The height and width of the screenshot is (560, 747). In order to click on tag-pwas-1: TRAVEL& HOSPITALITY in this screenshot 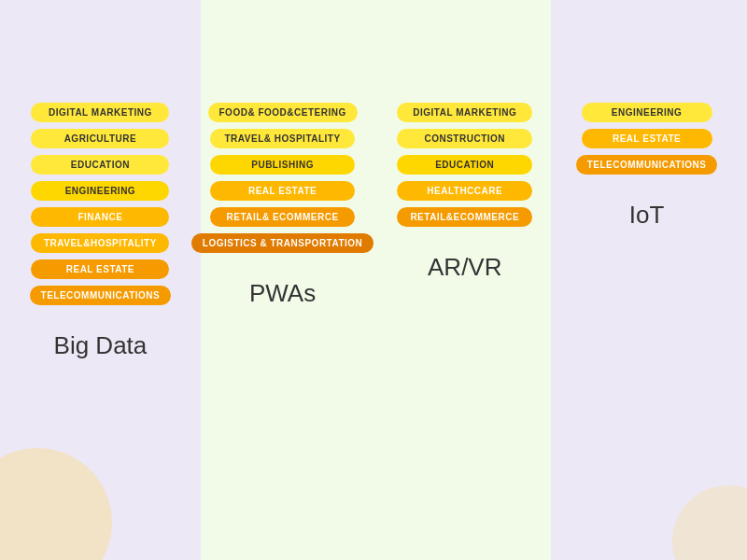, I will do `click(282, 138)`.